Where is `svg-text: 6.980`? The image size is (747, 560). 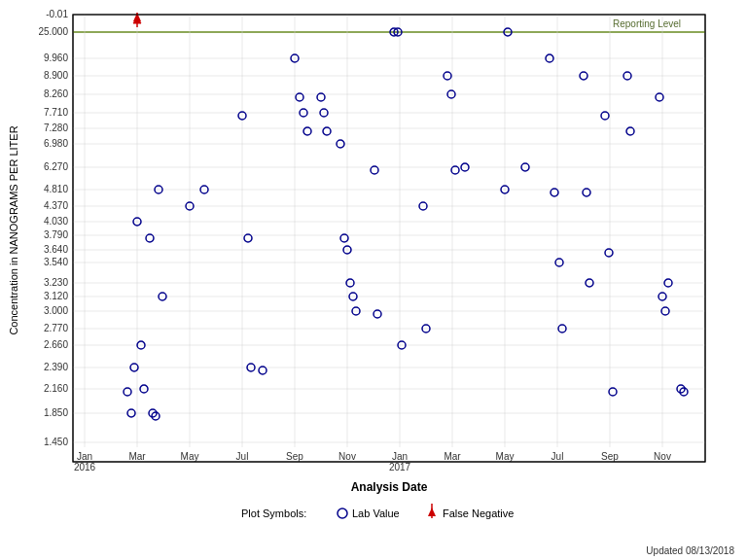
svg-text: 6.980 is located at coordinates (56, 144).